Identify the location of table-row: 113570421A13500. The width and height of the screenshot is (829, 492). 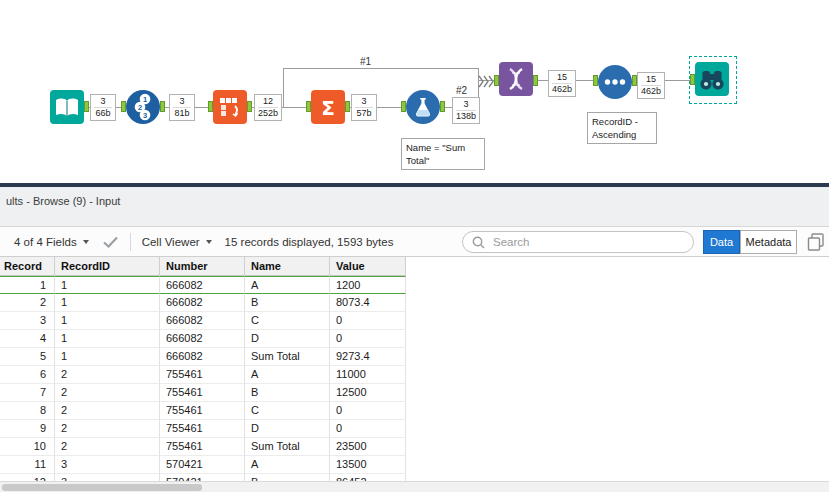
(210, 465).